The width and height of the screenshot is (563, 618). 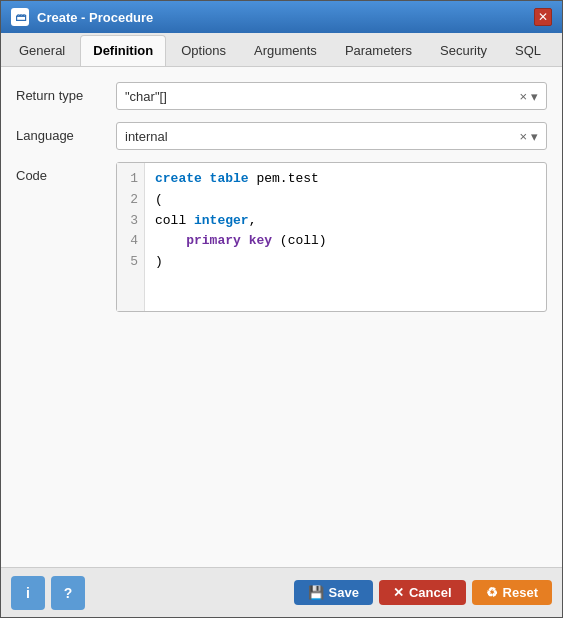 What do you see at coordinates (204, 50) in the screenshot?
I see `tab-options: Options` at bounding box center [204, 50].